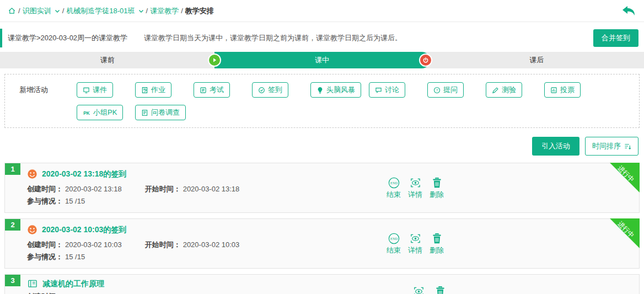  I want to click on breadcrumb: / 识图实训 / 机械制造学徒18-01班 / 课堂教学 / 教学安排, so click(322, 11).